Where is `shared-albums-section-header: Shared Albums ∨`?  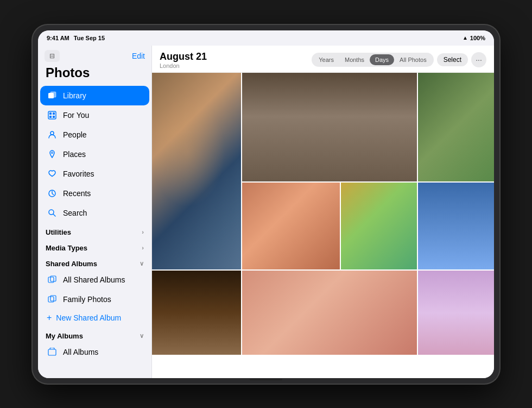 shared-albums-section-header: Shared Albums ∨ is located at coordinates (94, 262).